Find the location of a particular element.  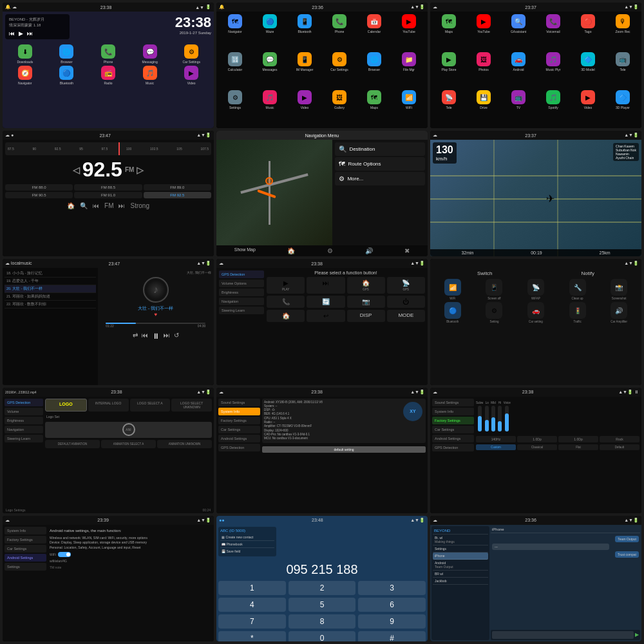

switch-cleanup: 🔧 Clean up is located at coordinates (578, 290).